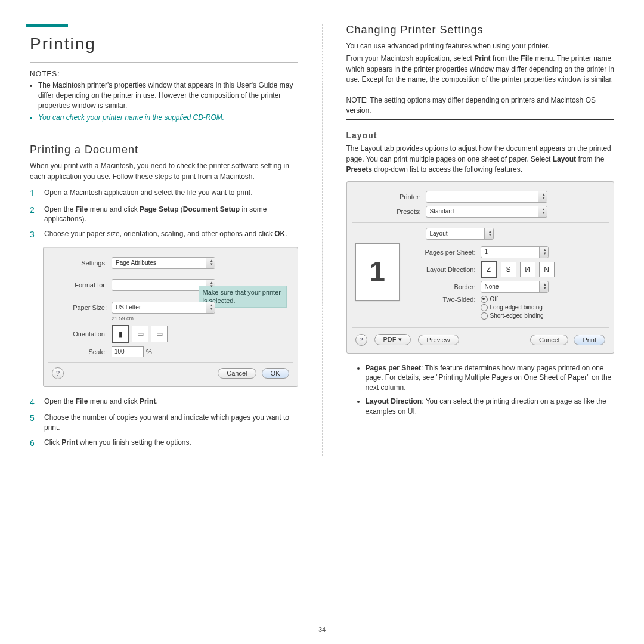 The width and height of the screenshot is (644, 644). What do you see at coordinates (515, 252) in the screenshot?
I see `pages-per-sheet-select: 1▴▾` at bounding box center [515, 252].